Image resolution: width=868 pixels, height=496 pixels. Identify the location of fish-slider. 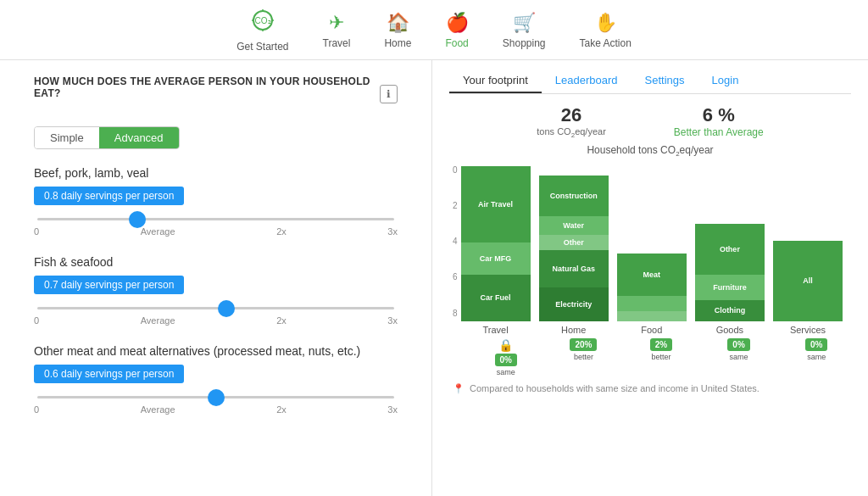
(215, 309).